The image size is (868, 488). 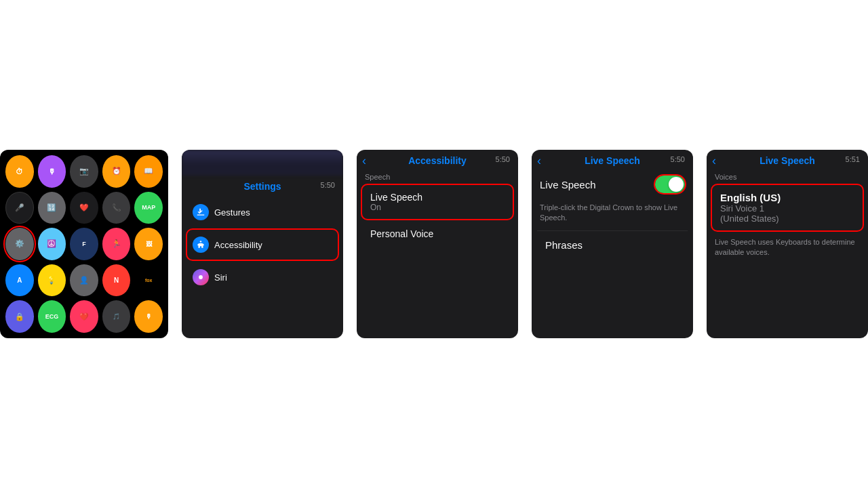 I want to click on voice-memos-app: 🎤, so click(x=20, y=208).